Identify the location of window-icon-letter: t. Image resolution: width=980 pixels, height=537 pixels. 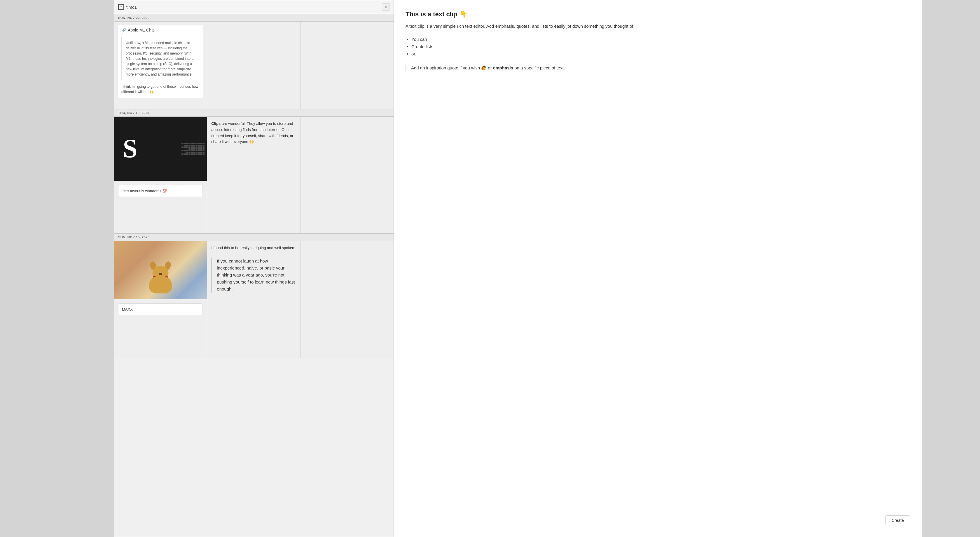
(121, 7).